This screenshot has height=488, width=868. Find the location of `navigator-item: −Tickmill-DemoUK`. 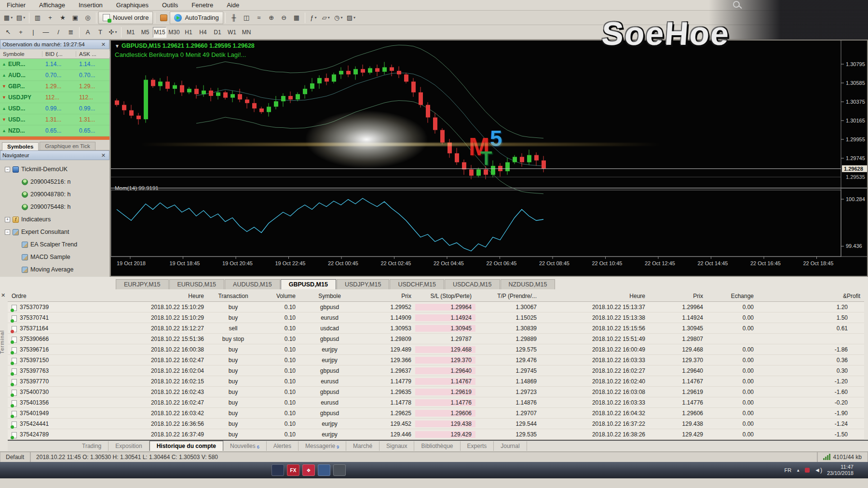

navigator-item: −Tickmill-DemoUK is located at coordinates (56, 169).